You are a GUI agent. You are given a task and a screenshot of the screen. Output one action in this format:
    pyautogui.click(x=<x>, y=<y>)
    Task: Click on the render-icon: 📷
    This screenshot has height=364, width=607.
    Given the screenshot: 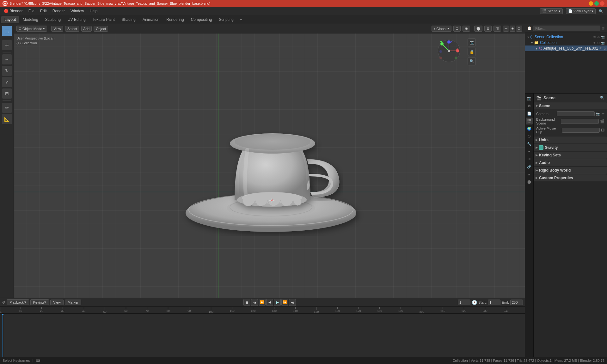 What is the action you would take?
    pyautogui.click(x=603, y=37)
    